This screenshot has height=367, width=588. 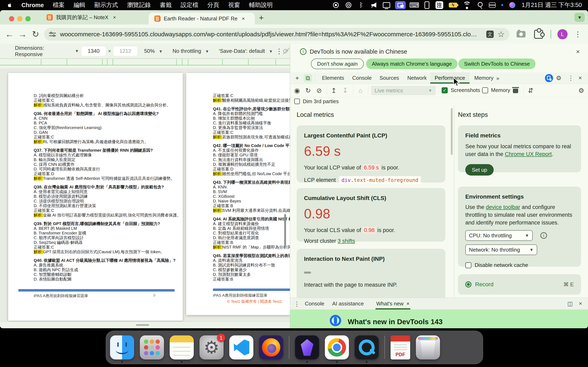 I want to click on collect-garbage-icon, so click(x=516, y=90).